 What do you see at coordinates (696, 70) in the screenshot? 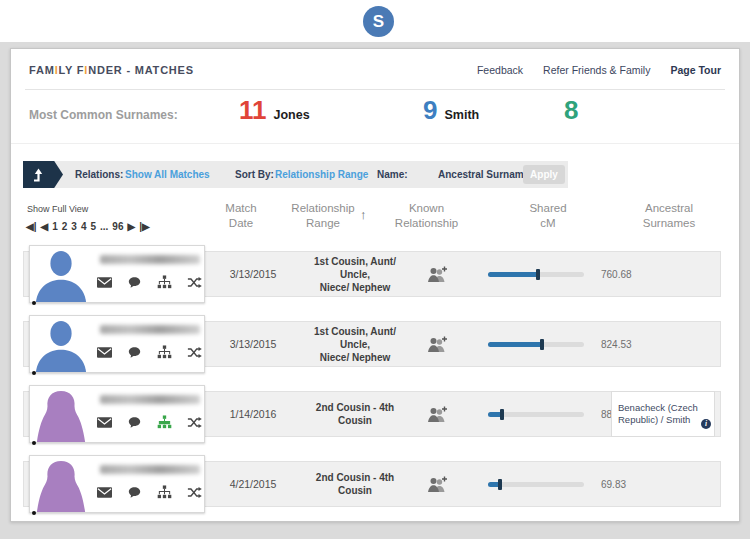
I see `page-tour-link: Page Tour` at bounding box center [696, 70].